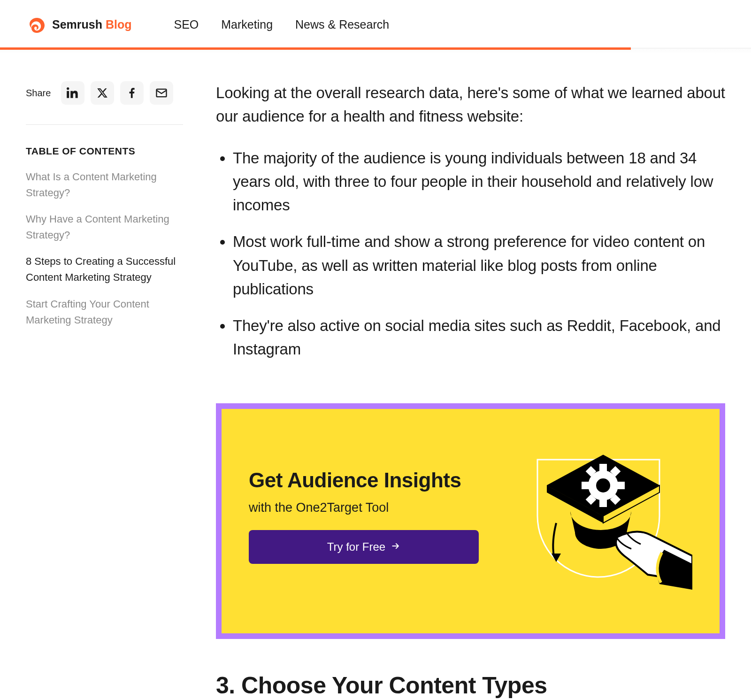  Describe the element at coordinates (104, 249) in the screenshot. I see `toc-list: What Is a Content Marketing Strategy? Wh…` at that location.